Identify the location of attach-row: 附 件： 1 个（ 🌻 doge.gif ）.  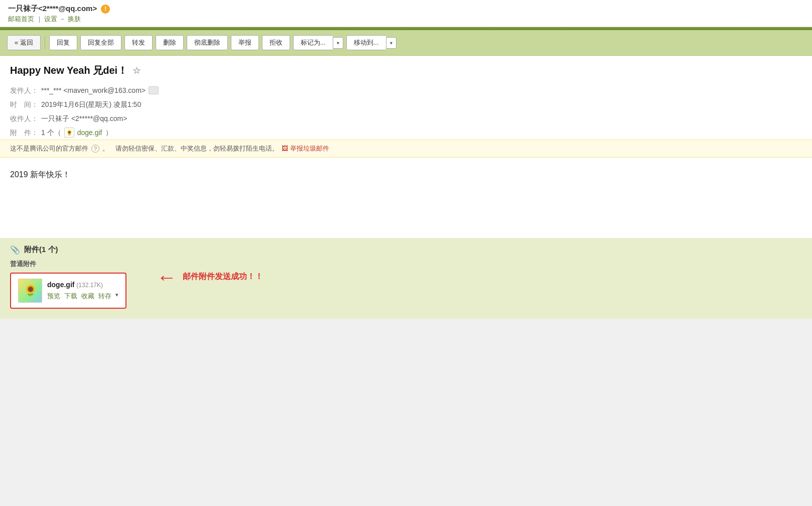
(406, 133).